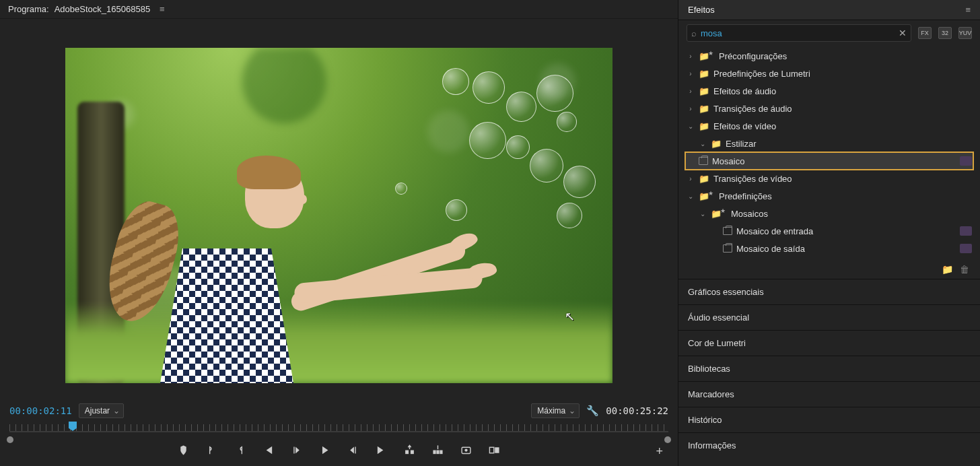 This screenshot has width=980, height=466. I want to click on tree-video-transitions: › 📁 Transições de vídeo, so click(829, 178).